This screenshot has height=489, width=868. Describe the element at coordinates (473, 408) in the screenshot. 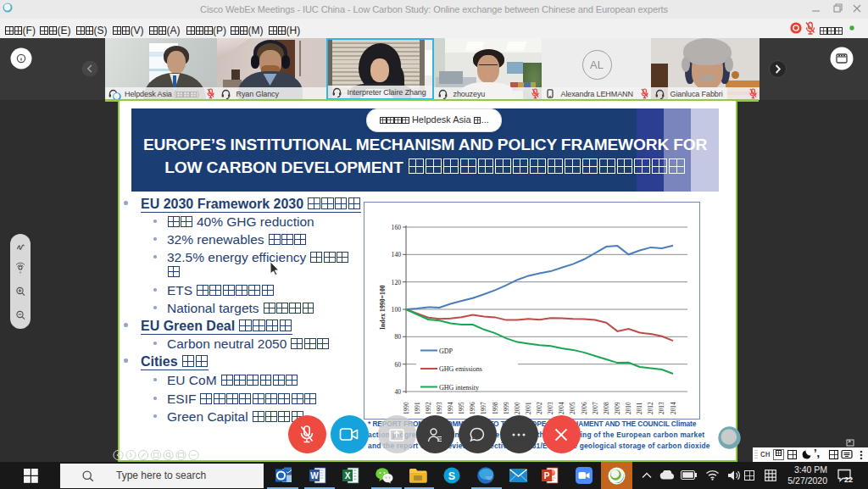

I see `svg-text: 1996` at that location.